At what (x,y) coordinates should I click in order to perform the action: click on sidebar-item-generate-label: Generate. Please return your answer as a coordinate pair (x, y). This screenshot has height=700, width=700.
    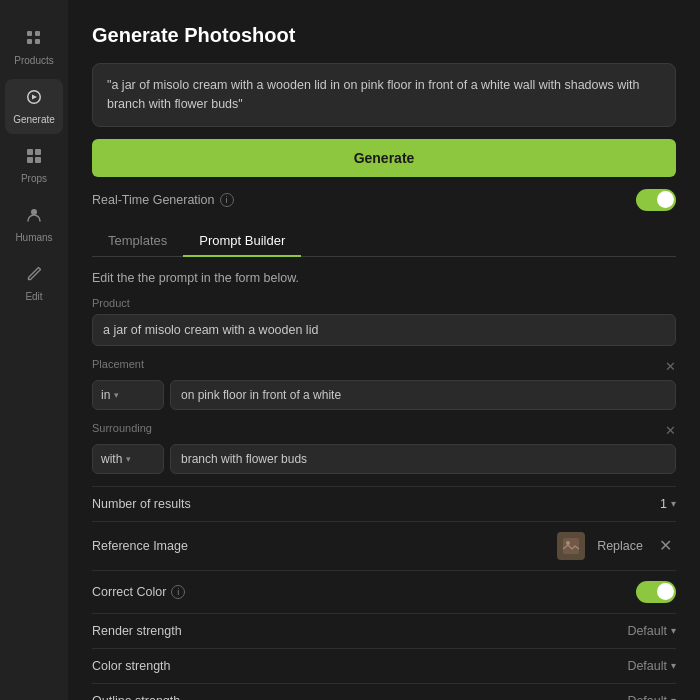
    Looking at the image, I should click on (34, 120).